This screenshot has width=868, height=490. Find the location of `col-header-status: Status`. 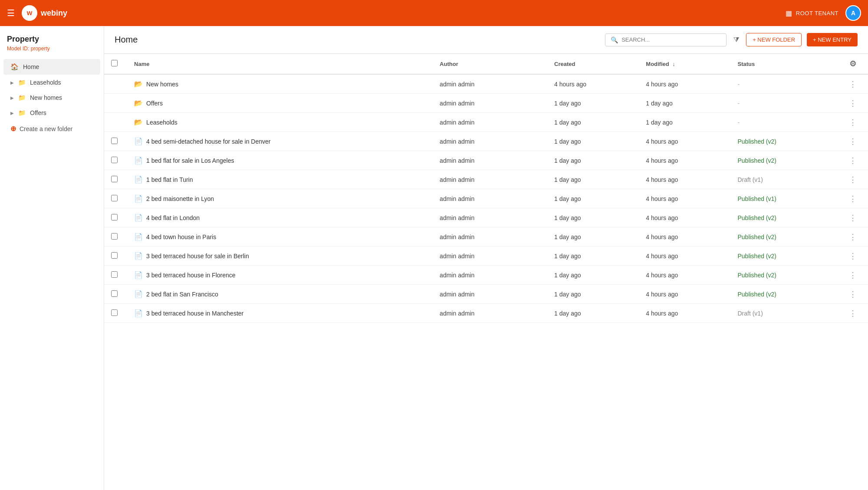

col-header-status: Status is located at coordinates (784, 64).